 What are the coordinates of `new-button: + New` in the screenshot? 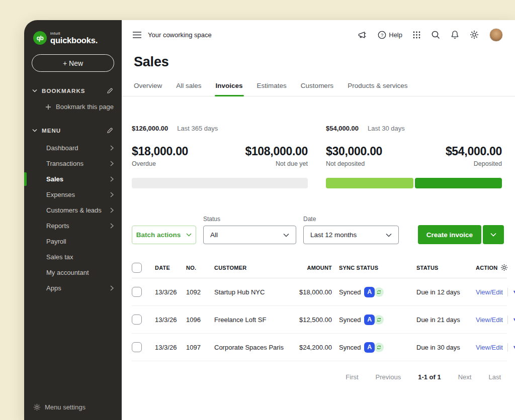 It's located at (73, 63).